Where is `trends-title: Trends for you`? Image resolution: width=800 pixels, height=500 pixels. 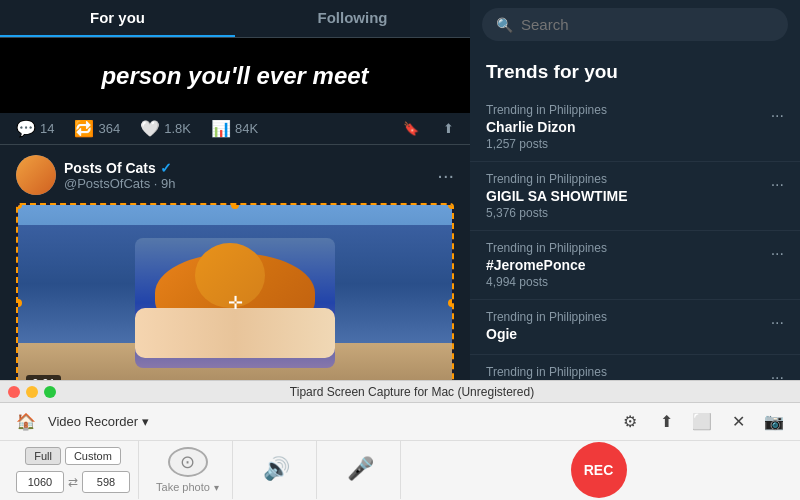 trends-title: Trends for you is located at coordinates (635, 75).